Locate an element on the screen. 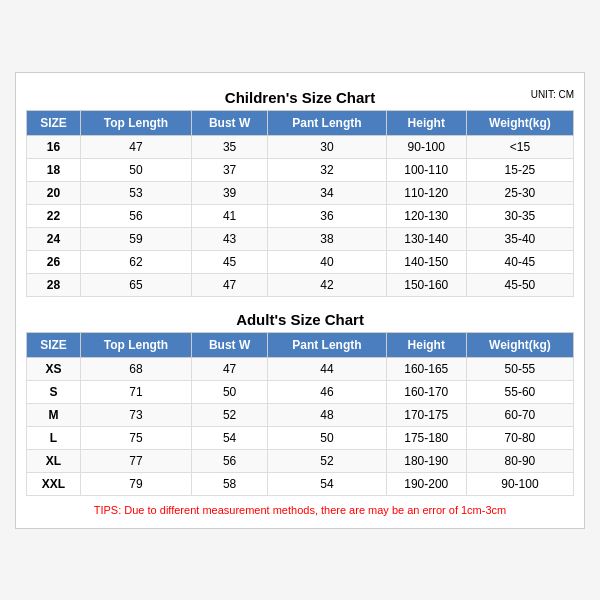 The height and width of the screenshot is (600, 600). col-header-pant-length-a: Pant Length is located at coordinates (327, 344).